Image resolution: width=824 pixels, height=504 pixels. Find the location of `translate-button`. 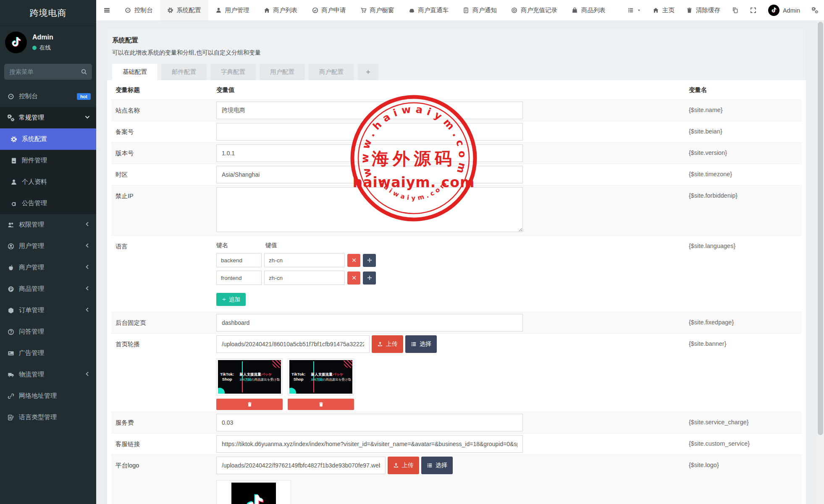

translate-button is located at coordinates (735, 10).